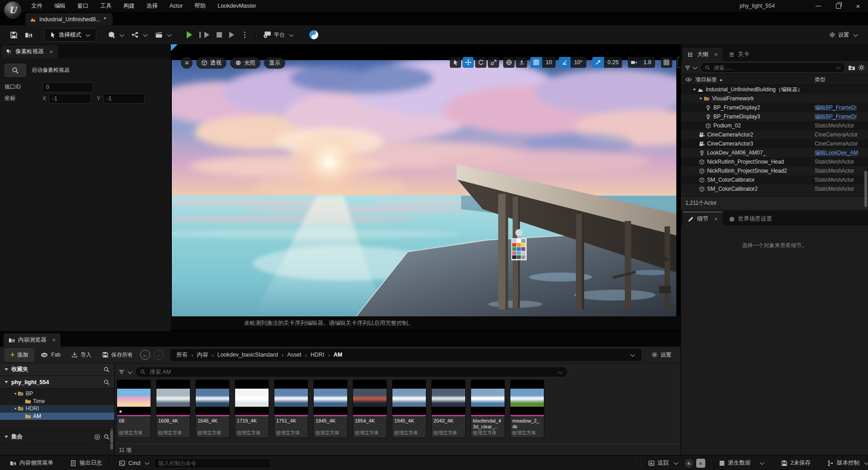  I want to click on content-browser-button, so click(29, 35).